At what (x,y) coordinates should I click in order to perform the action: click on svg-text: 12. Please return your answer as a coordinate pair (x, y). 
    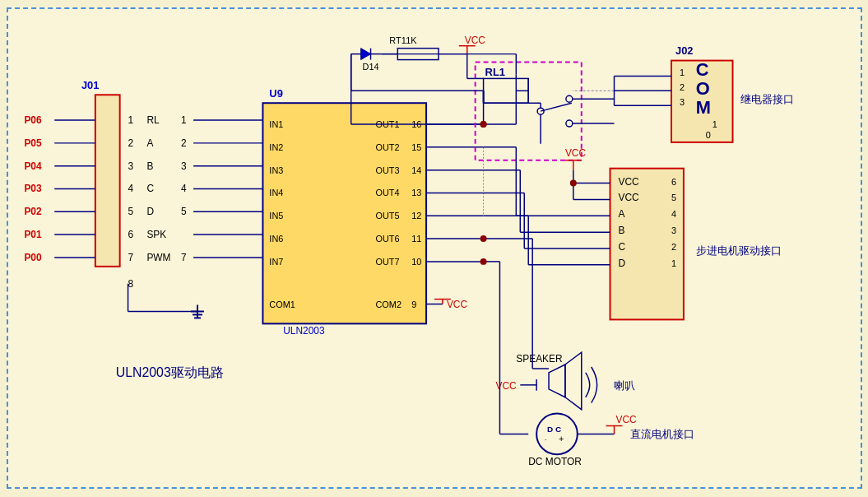
    Looking at the image, I should click on (416, 216).